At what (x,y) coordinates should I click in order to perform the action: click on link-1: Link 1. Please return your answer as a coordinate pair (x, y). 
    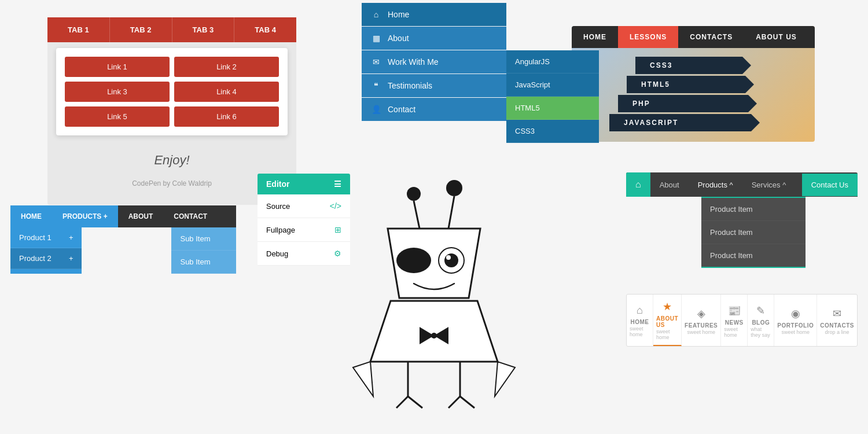
    Looking at the image, I should click on (117, 67).